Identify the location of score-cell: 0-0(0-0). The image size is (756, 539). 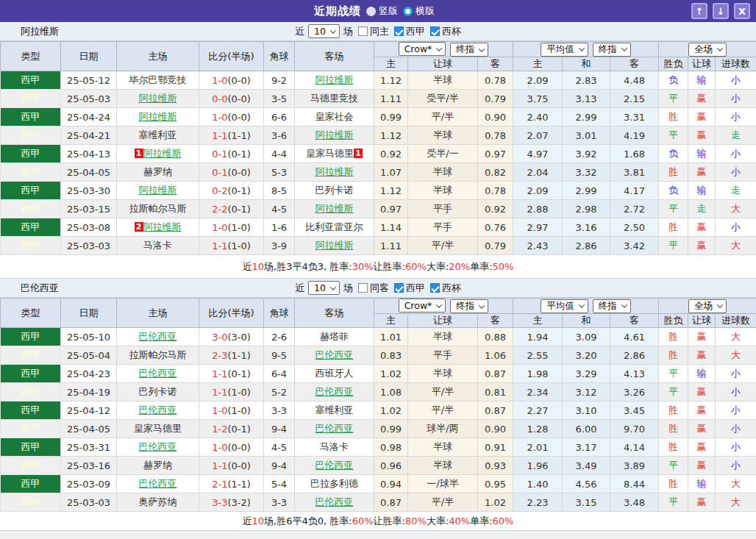
(232, 99).